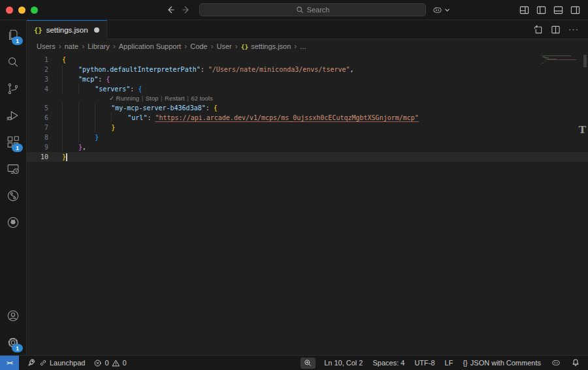  Describe the element at coordinates (13, 196) in the screenshot. I see `activity-version-graph` at that location.